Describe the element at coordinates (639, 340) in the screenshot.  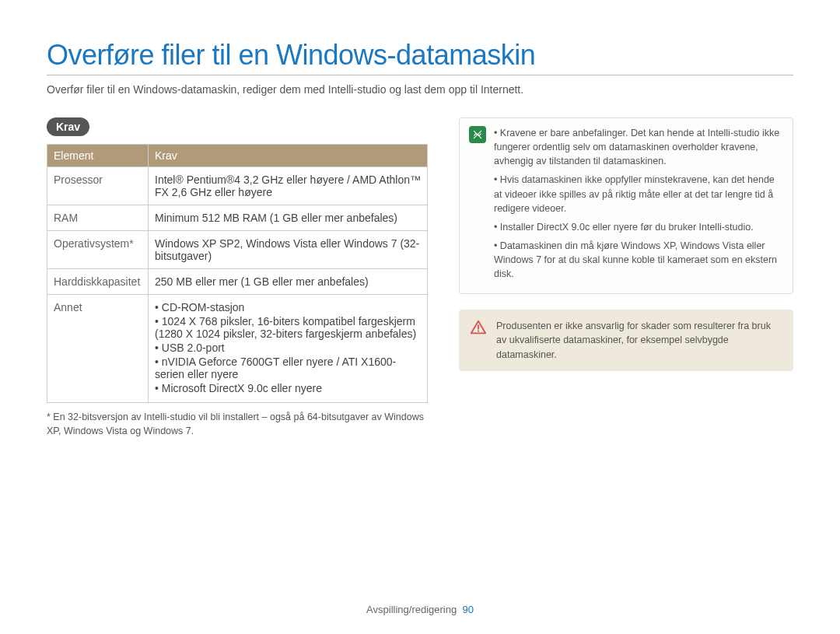
I see `warning-text: Produsenten er ikke ansvarlig for skader…` at that location.